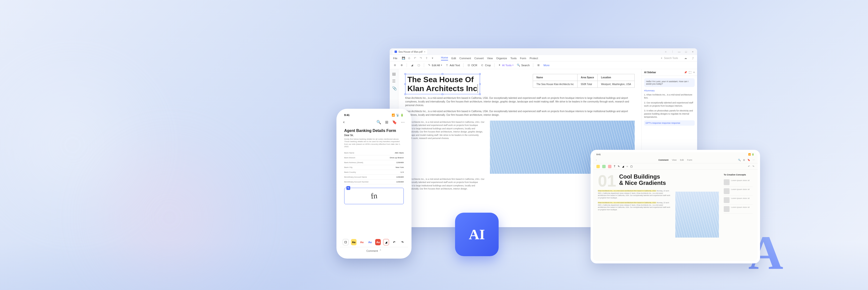 The image size is (868, 290). I want to click on back-icon: ‹, so click(344, 122).